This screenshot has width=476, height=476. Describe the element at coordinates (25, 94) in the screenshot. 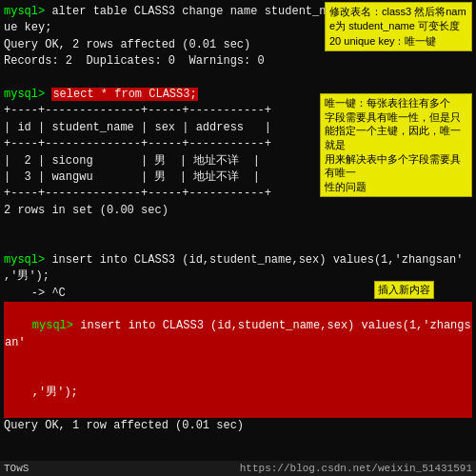

I see `prompt-6: mysql>` at that location.